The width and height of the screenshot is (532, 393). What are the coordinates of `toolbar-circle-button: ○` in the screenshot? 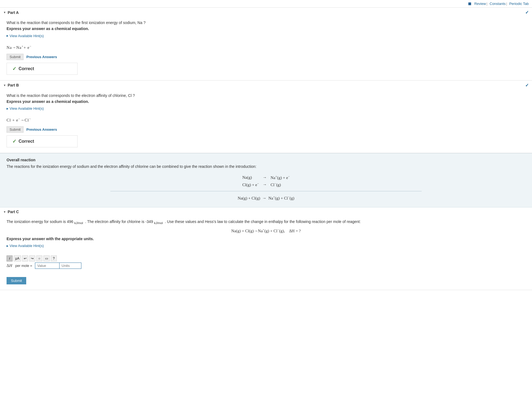 It's located at (39, 258).